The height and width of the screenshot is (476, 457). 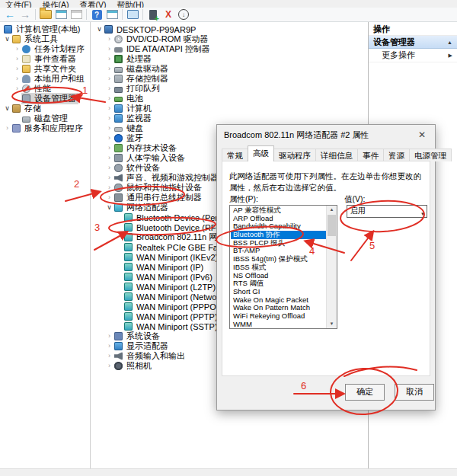 I want to click on remote-computer-icon, so click(x=133, y=15).